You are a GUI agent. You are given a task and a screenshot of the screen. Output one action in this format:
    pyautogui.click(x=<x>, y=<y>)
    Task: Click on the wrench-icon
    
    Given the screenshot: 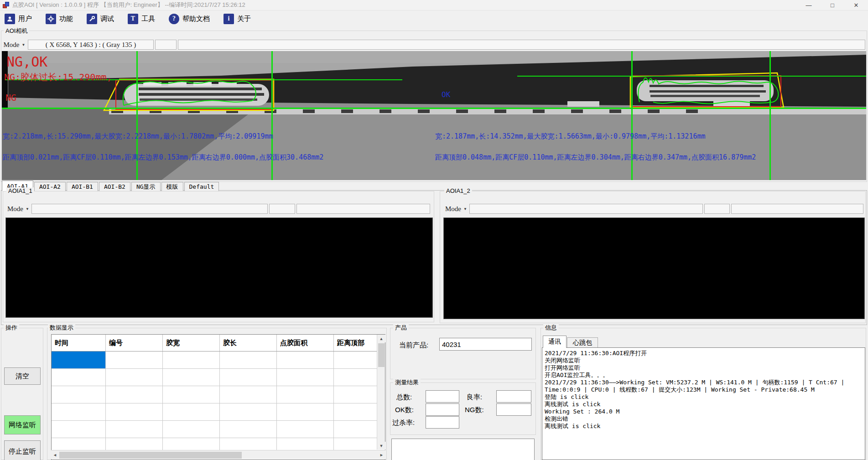 What is the action you would take?
    pyautogui.click(x=92, y=19)
    